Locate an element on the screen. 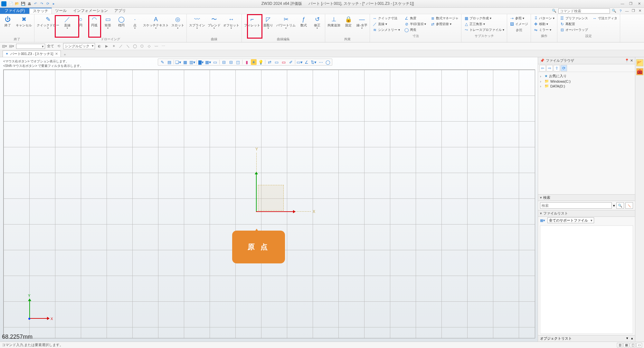  fb-up-icon: ⇧ is located at coordinates (557, 68).